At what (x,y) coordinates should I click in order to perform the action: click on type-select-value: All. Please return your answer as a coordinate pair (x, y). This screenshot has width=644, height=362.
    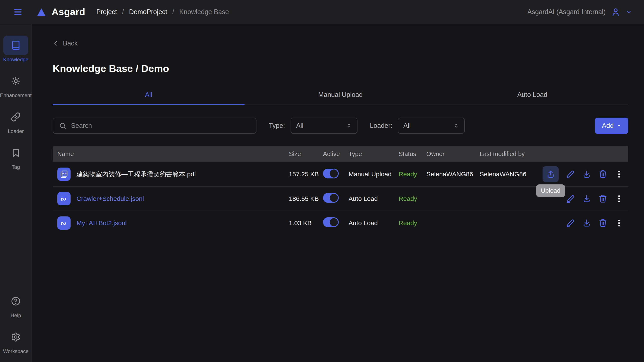
    Looking at the image, I should click on (300, 126).